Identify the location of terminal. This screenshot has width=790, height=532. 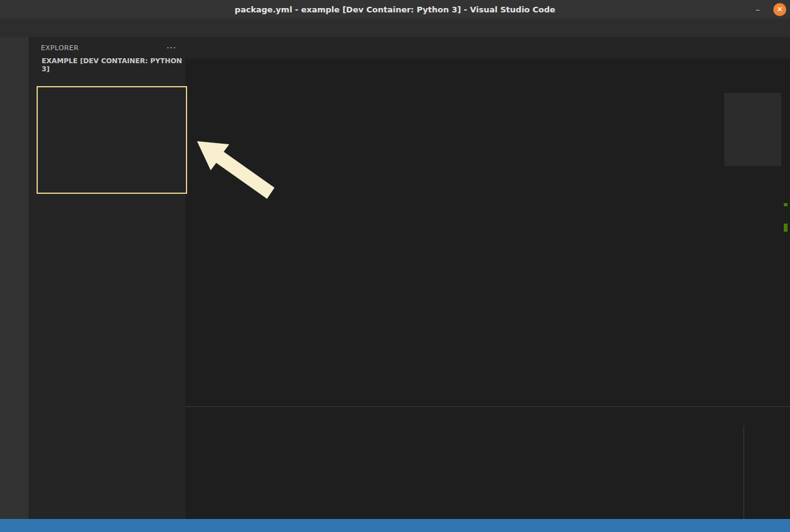
(465, 472).